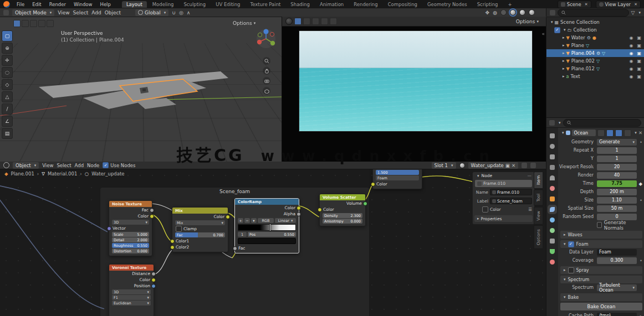 Image resolution: width=644 pixels, height=316 pixels. What do you see at coordinates (266, 39) in the screenshot?
I see `navigation-gizmo` at bounding box center [266, 39].